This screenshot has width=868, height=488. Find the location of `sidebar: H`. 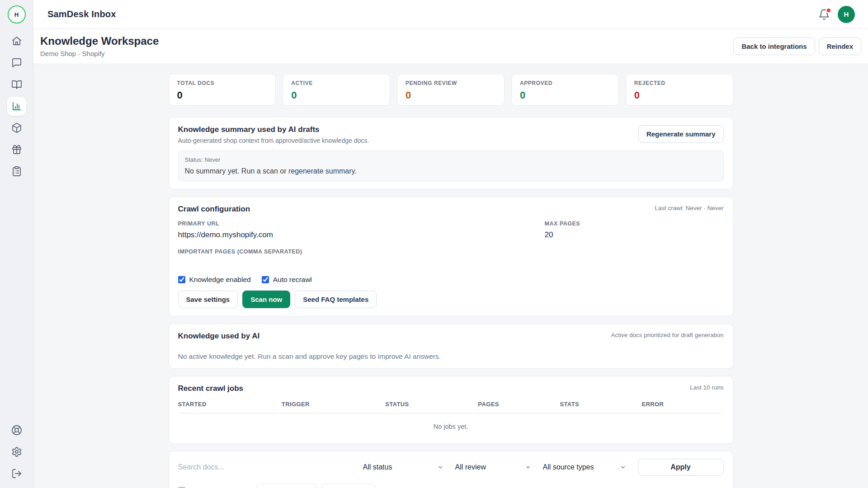

sidebar: H is located at coordinates (17, 244).